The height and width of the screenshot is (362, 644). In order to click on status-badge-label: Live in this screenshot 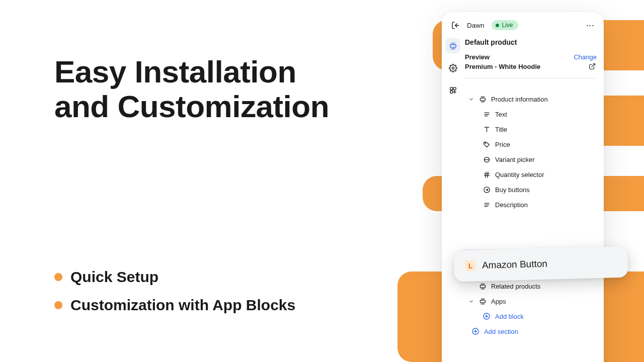, I will do `click(508, 25)`.